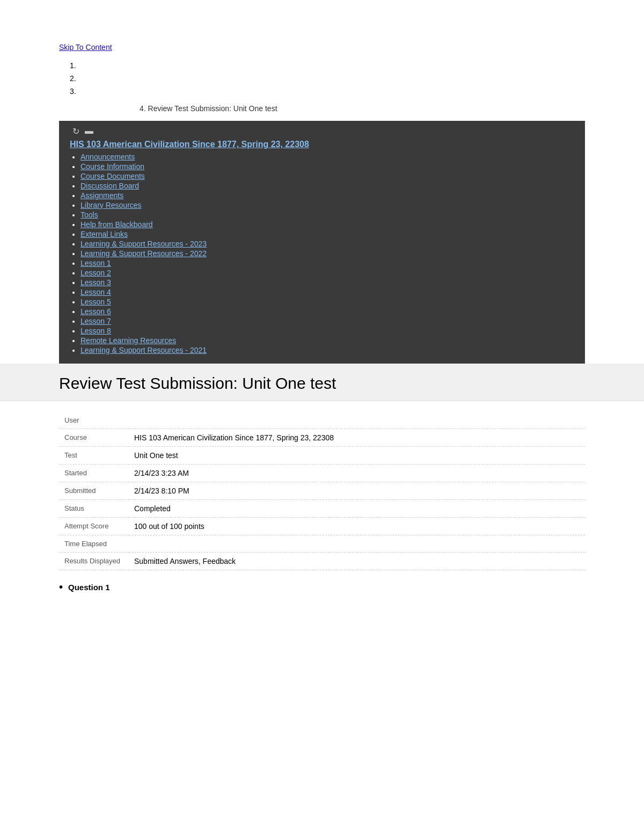 The width and height of the screenshot is (644, 834). Describe the element at coordinates (328, 205) in the screenshot. I see `list-item: Library Resources` at that location.